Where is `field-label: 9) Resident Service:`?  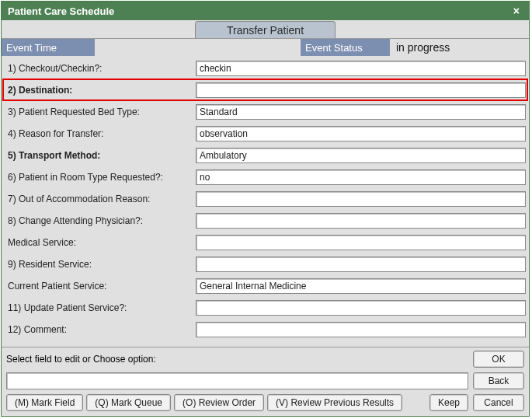 field-label: 9) Resident Service: is located at coordinates (100, 264).